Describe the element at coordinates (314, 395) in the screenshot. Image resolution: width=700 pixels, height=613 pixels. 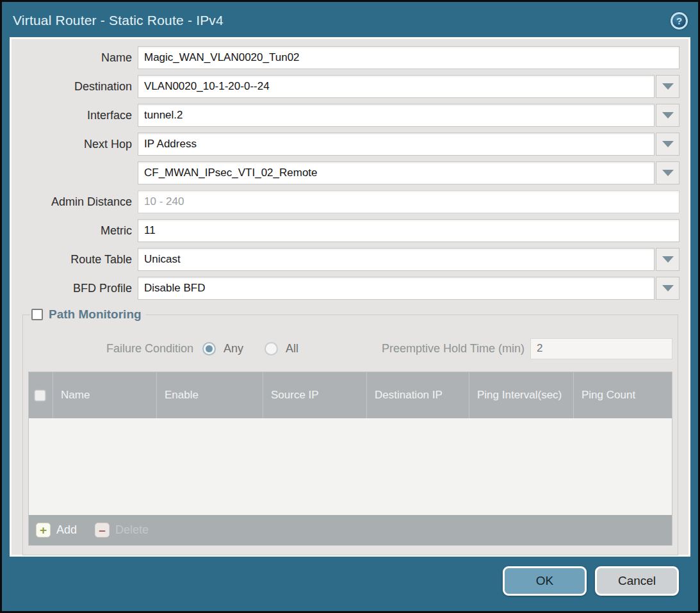
I see `column-header-source-ip: Source IP` at that location.